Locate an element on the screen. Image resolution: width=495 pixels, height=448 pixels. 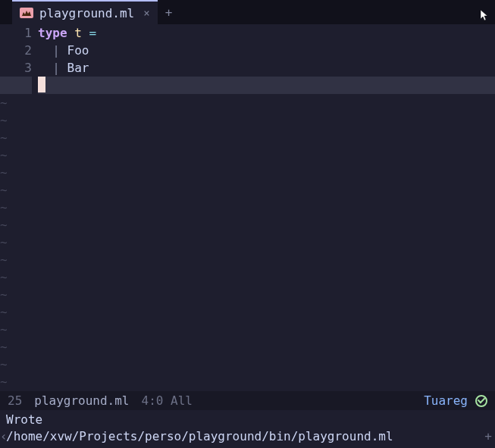
check-ok-icon is located at coordinates (481, 401).